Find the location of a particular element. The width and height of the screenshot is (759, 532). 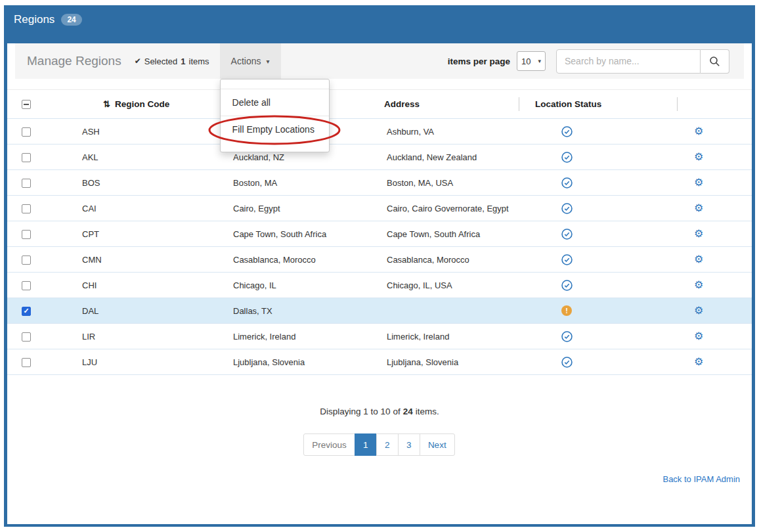

region-code-header: Region Code is located at coordinates (142, 104).